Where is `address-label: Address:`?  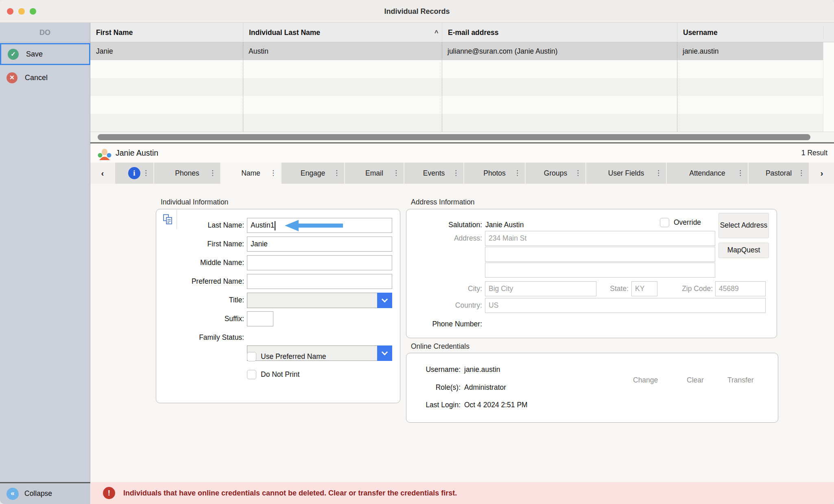 address-label: Address: is located at coordinates (441, 238).